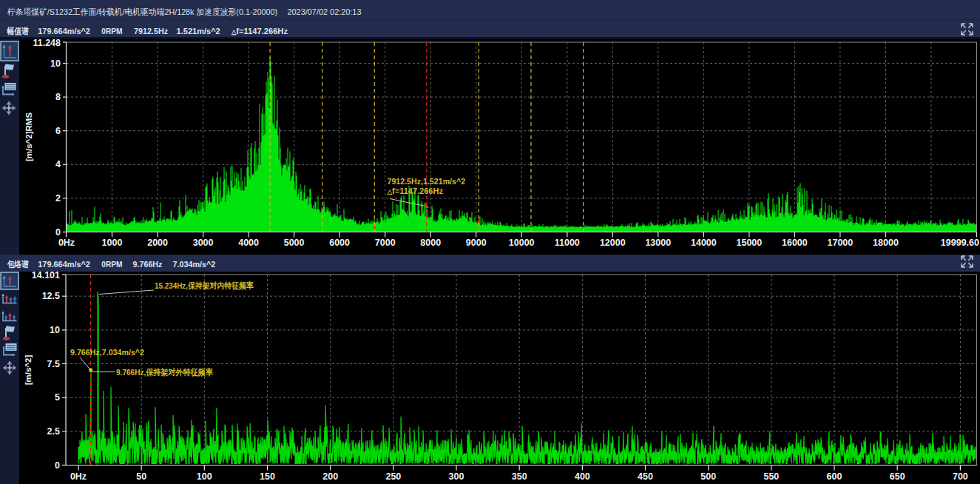 The width and height of the screenshot is (980, 484). What do you see at coordinates (583, 477) in the screenshot?
I see `svg-text: 400` at bounding box center [583, 477].